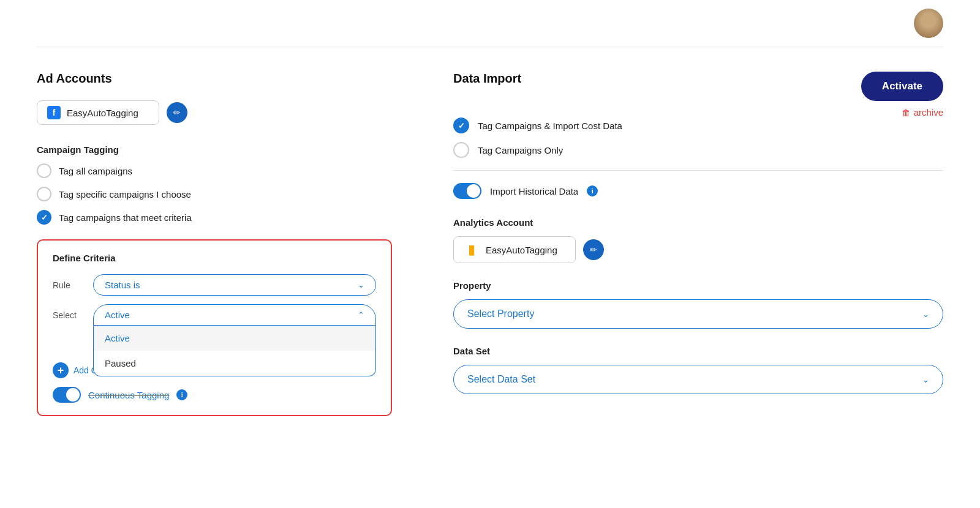  Describe the element at coordinates (522, 250) in the screenshot. I see `analytics-account-name: EasyAutoTagging` at that location.